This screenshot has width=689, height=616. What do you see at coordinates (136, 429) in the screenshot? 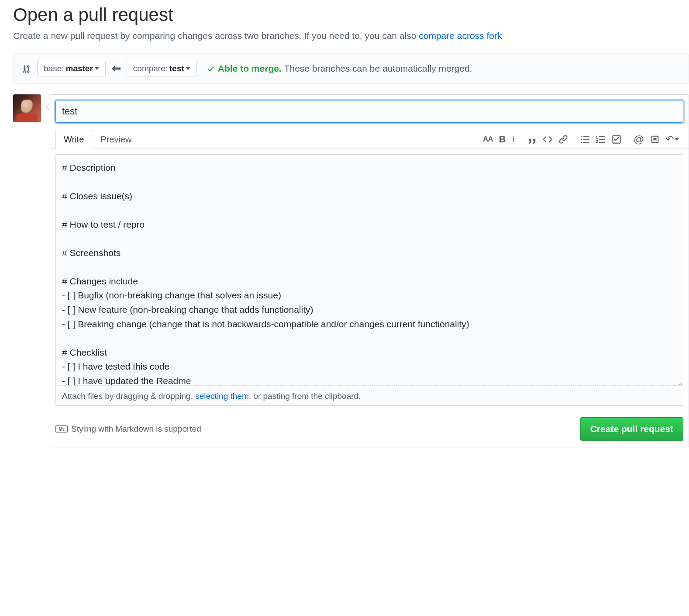
I see `markdown-text: Styling with Markdown is supported` at bounding box center [136, 429].